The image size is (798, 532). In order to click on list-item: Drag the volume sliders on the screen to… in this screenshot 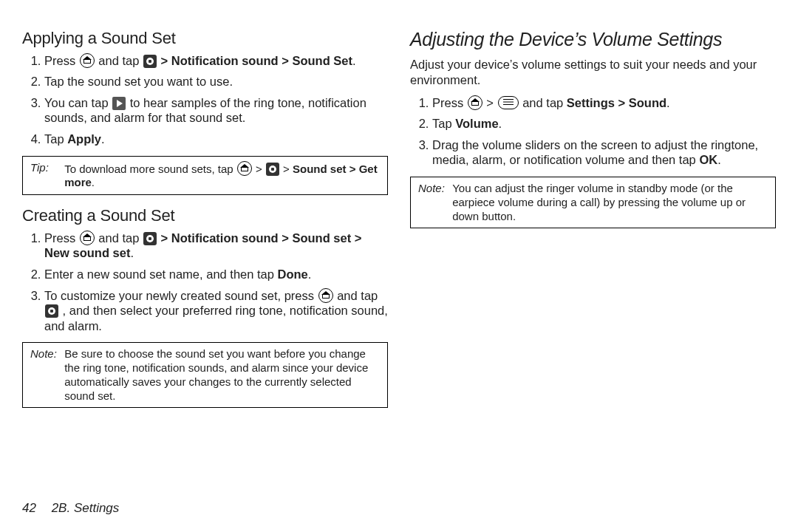, I will do `click(604, 152)`.